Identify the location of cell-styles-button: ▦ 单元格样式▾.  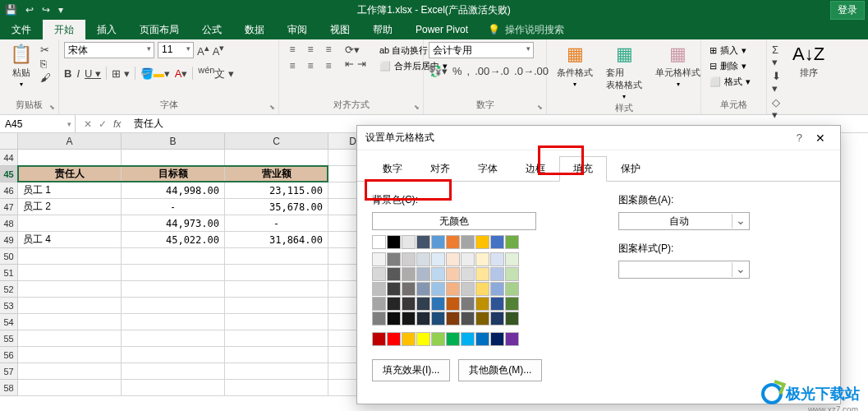
(678, 66).